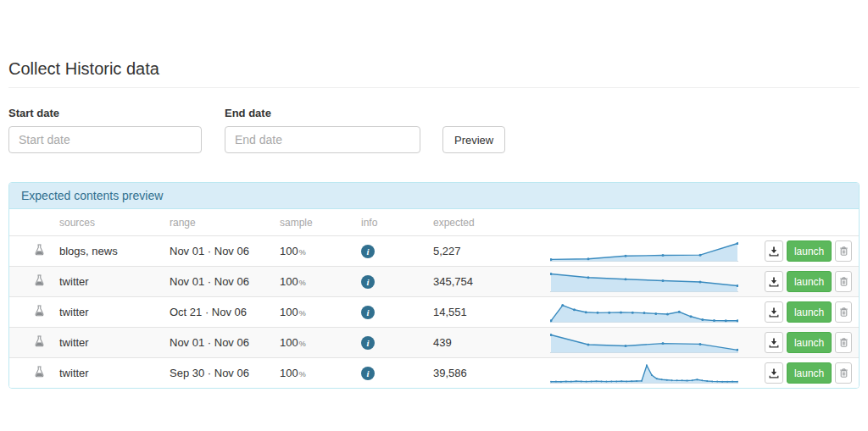  I want to click on table-row: twitter Sep 30 · Nov 06 100% i 39,586 la…, so click(434, 373).